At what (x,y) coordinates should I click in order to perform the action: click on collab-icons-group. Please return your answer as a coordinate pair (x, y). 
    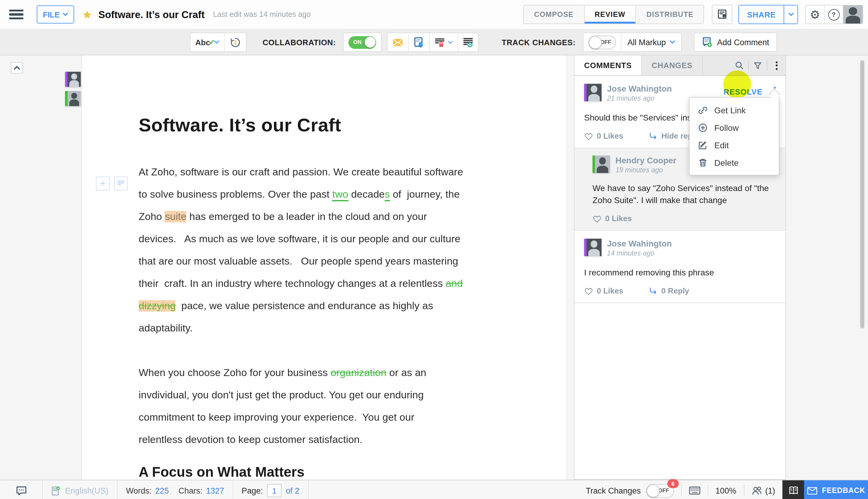
    Looking at the image, I should click on (433, 42).